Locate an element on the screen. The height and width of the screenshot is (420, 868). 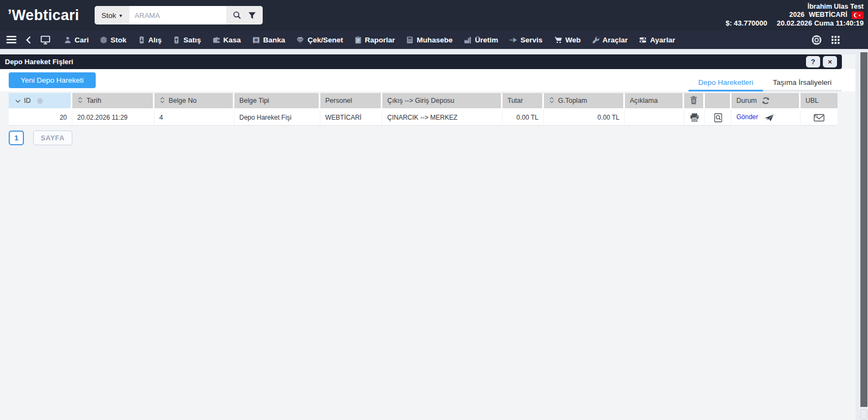
menubar-item-label: Araçlar is located at coordinates (616, 40).